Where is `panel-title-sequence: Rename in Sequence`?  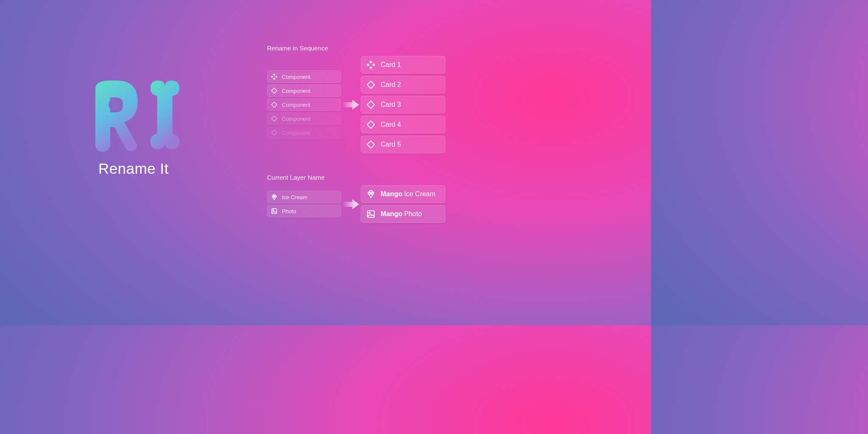 panel-title-sequence: Rename in Sequence is located at coordinates (356, 48).